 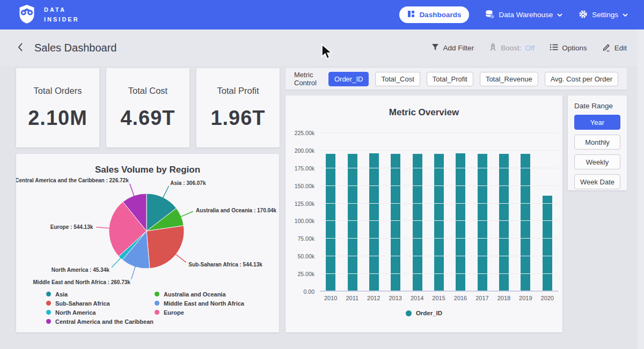 I want to click on add-filter-button: Add Filter, so click(x=453, y=48).